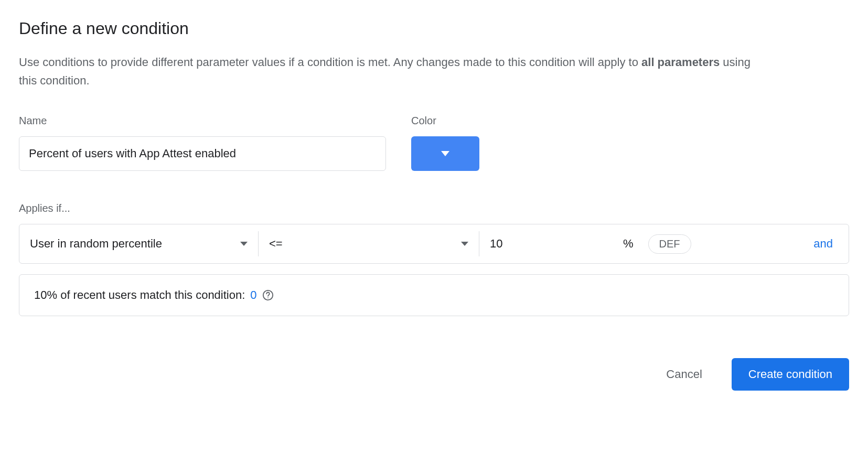  Describe the element at coordinates (445, 121) in the screenshot. I see `color-label: Color` at that location.